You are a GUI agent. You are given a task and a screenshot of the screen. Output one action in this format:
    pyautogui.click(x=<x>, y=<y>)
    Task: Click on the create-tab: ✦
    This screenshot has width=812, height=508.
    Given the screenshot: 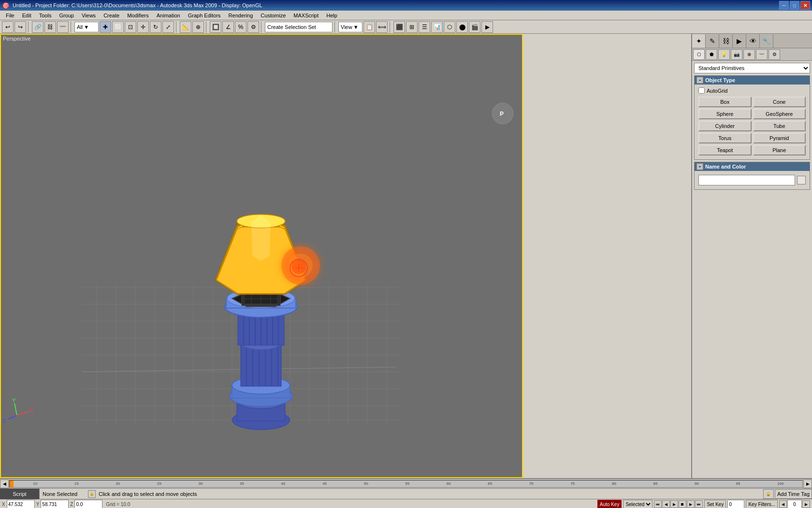 What is the action you would take?
    pyautogui.click(x=699, y=41)
    